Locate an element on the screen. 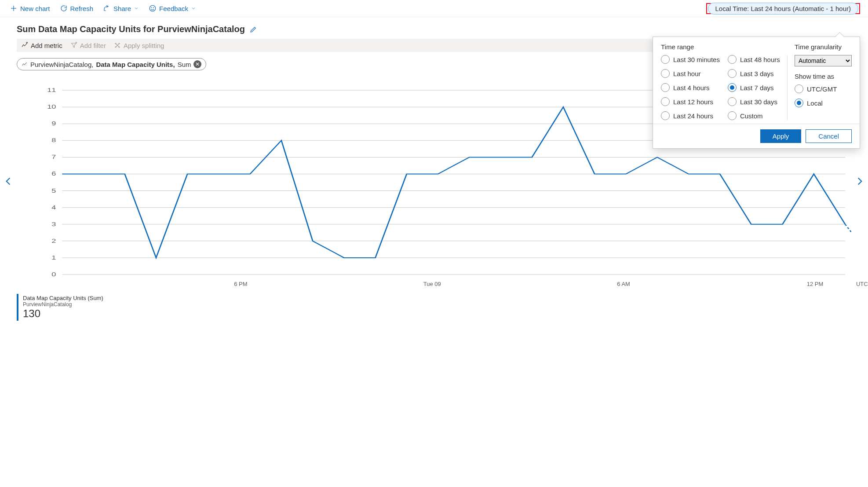 The image size is (868, 487). refresh-button: Refresh is located at coordinates (77, 8).